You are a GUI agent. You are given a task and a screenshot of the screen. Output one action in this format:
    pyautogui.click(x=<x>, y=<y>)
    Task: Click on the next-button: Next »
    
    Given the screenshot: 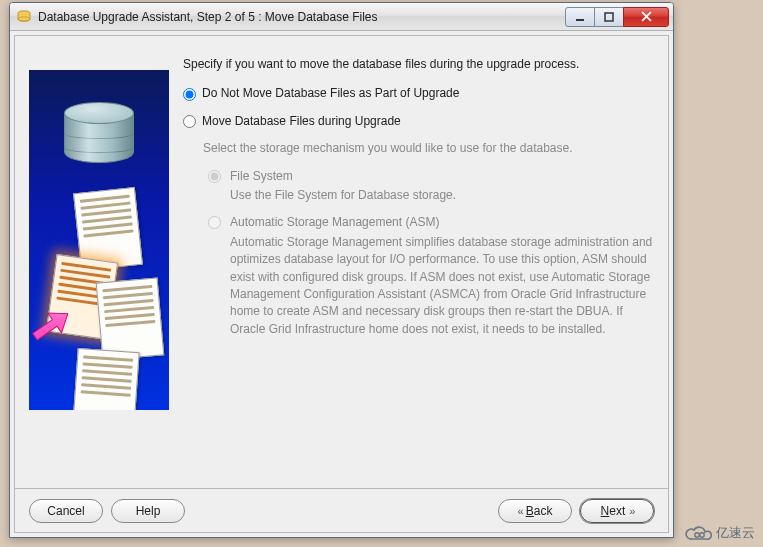 What is the action you would take?
    pyautogui.click(x=617, y=511)
    